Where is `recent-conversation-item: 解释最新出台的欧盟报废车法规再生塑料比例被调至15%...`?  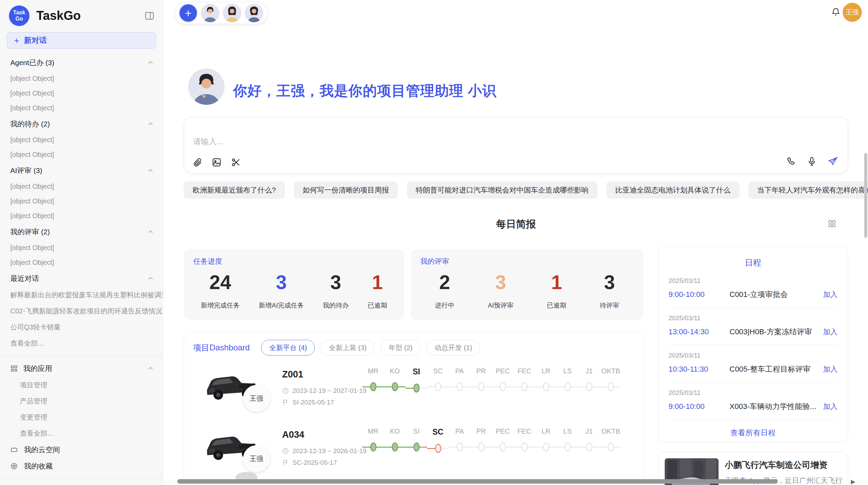
recent-conversation-item: 解释最新出台的欧盟报废车法规再生塑料比例被调至15%... is located at coordinates (82, 295).